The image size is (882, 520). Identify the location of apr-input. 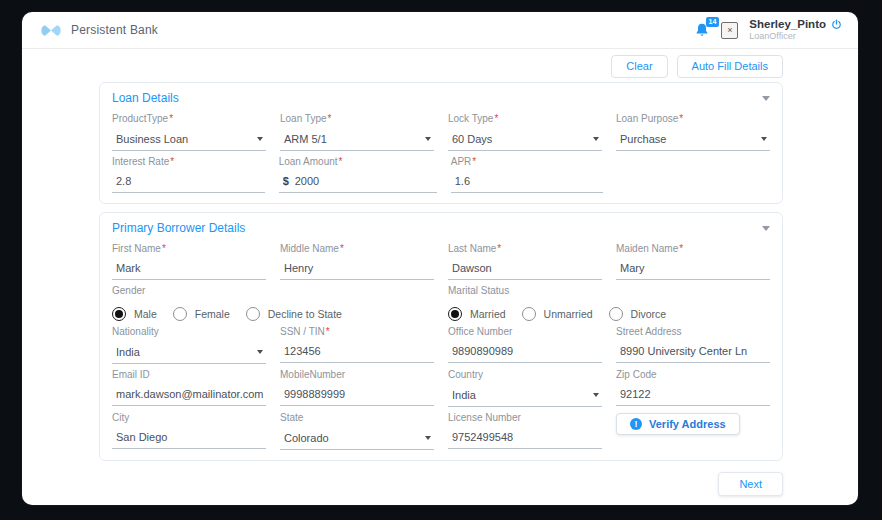
(528, 184).